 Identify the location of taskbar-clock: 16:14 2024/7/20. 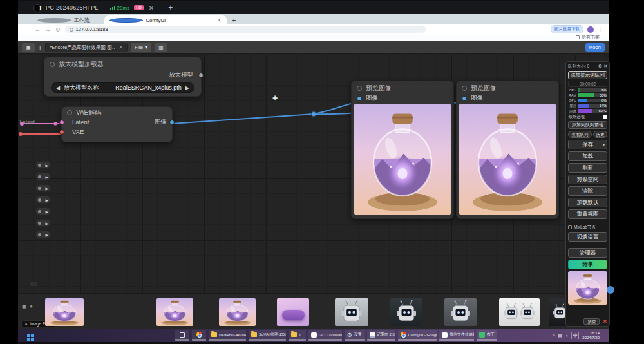
(591, 336).